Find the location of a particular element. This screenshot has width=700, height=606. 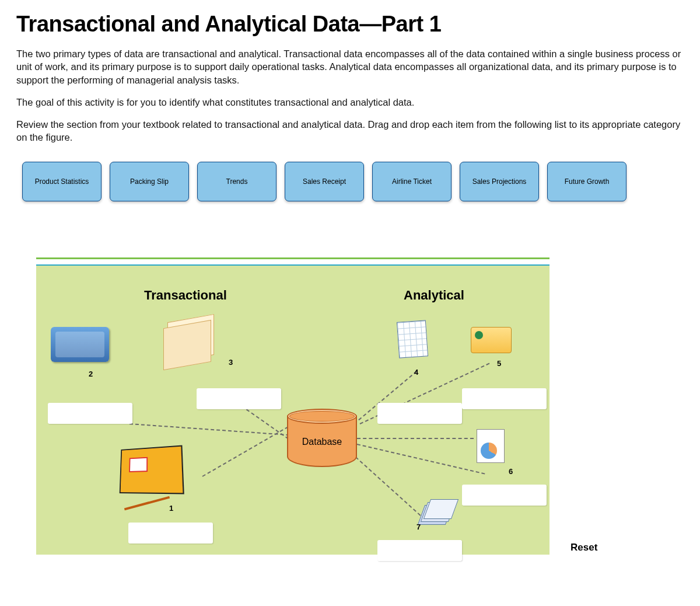

spreadsheet-icon is located at coordinates (412, 339).